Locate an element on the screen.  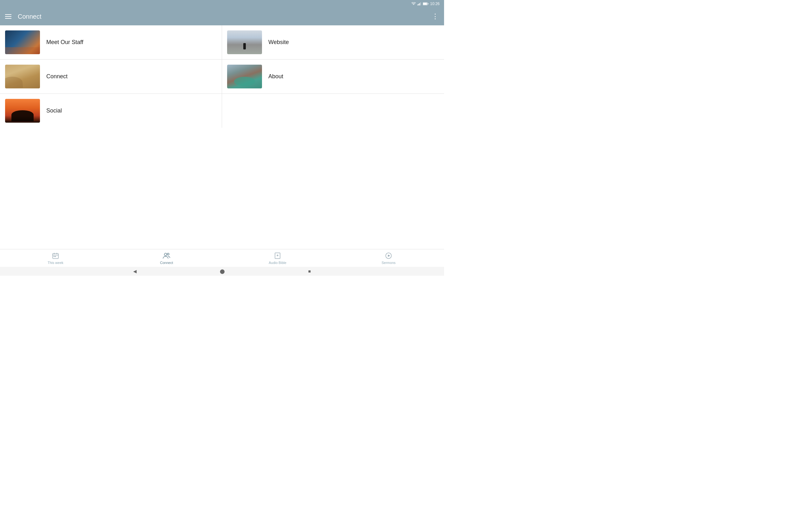
about-image is located at coordinates (245, 76).